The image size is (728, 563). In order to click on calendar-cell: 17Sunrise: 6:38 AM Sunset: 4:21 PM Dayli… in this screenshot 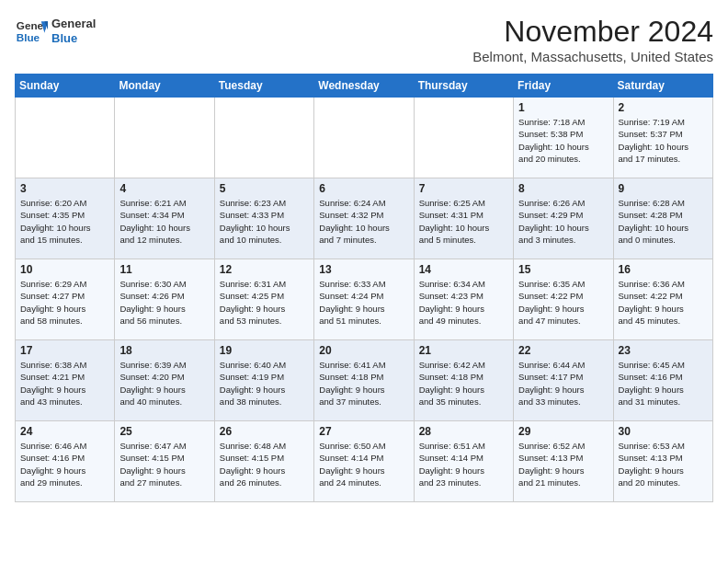, I will do `click(65, 381)`.